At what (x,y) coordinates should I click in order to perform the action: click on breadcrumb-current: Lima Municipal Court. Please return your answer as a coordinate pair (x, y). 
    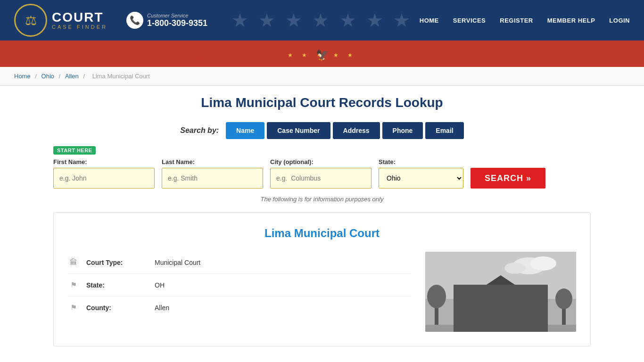
    Looking at the image, I should click on (121, 76).